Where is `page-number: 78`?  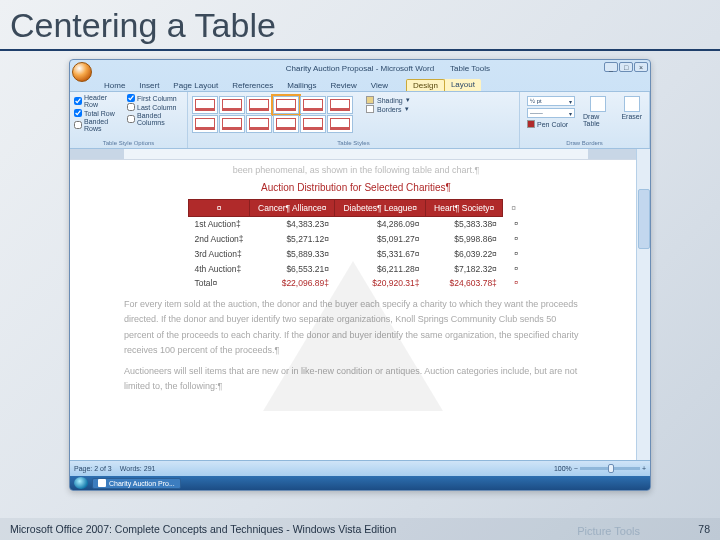 page-number: 78 is located at coordinates (704, 529).